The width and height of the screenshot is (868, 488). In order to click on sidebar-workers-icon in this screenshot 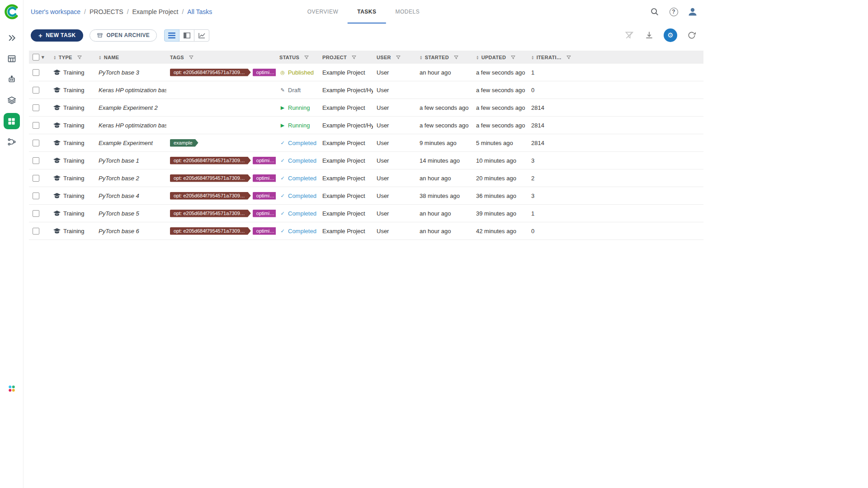, I will do `click(12, 80)`.